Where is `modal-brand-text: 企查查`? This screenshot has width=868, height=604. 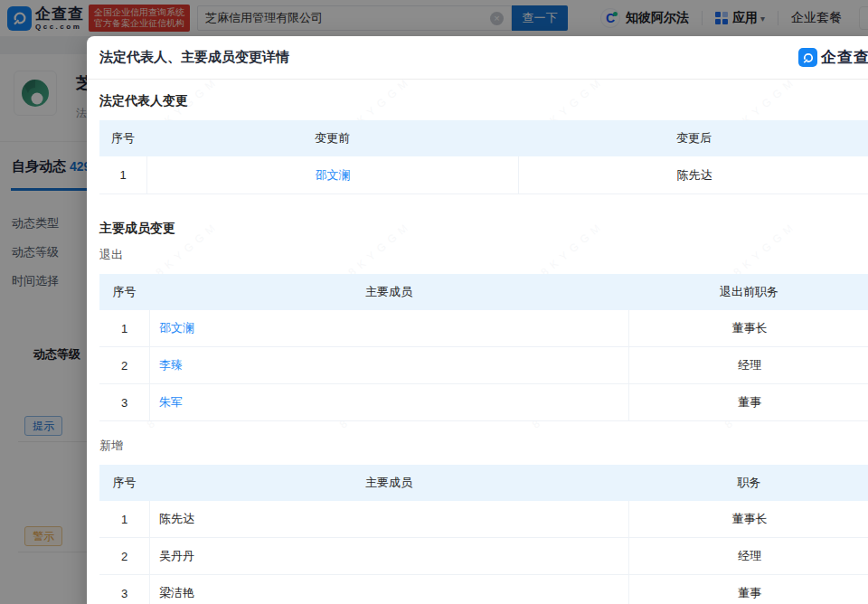
modal-brand-text: 企查查 is located at coordinates (844, 58).